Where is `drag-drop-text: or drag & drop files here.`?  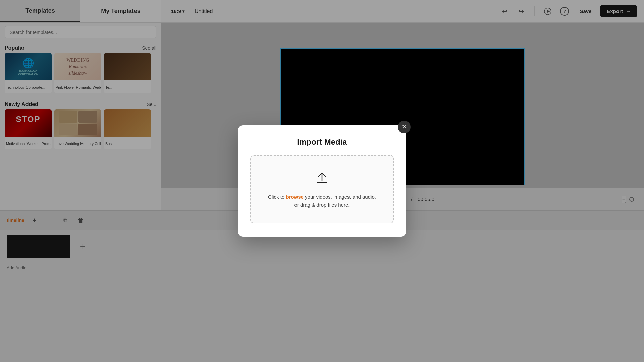 drag-drop-text: or drag & drop files here. is located at coordinates (322, 205).